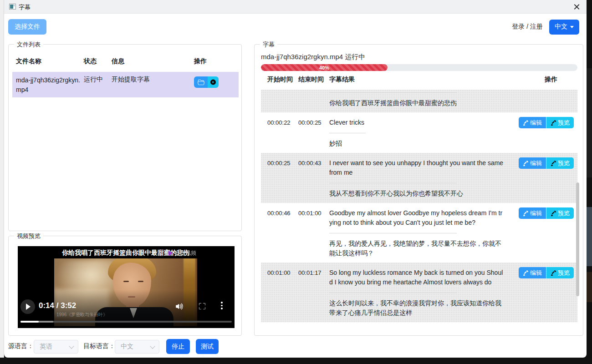 The width and height of the screenshot is (592, 364). Describe the element at coordinates (419, 178) in the screenshot. I see `subtitle-row: 00:00:2500:00:43I never want to see you …` at that location.